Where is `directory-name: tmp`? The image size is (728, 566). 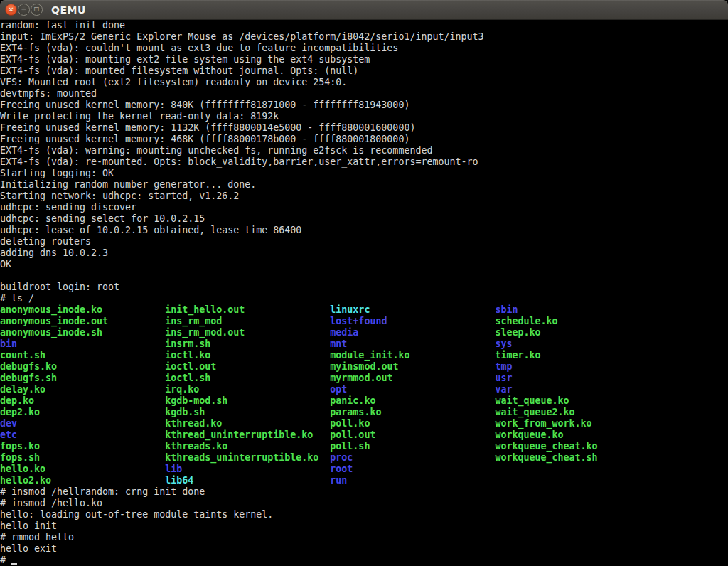 directory-name: tmp is located at coordinates (504, 367).